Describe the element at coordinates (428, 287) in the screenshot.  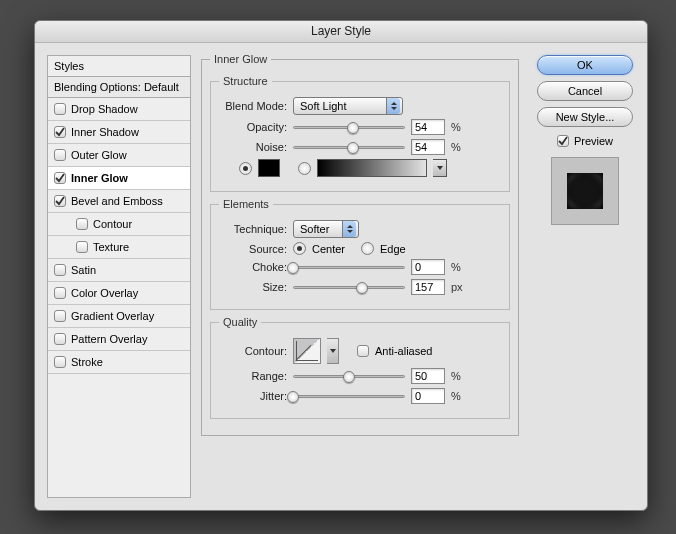
I see `size-field: 157` at that location.